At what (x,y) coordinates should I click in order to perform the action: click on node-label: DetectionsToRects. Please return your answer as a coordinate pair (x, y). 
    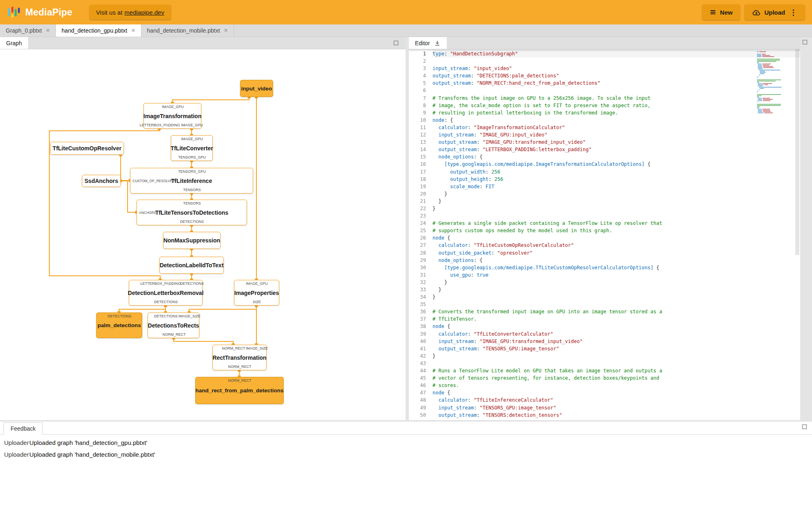
    Looking at the image, I should click on (174, 326).